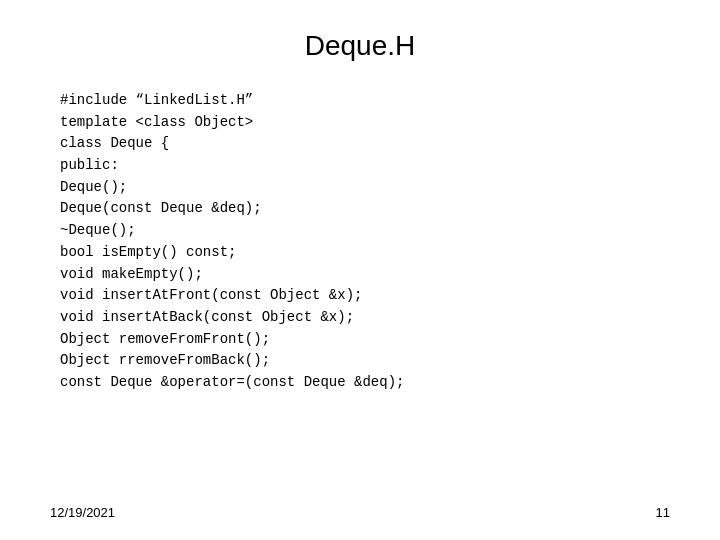 This screenshot has width=720, height=540. I want to click on code-line-10: void insertAtFront(const Object &x);, so click(365, 296).